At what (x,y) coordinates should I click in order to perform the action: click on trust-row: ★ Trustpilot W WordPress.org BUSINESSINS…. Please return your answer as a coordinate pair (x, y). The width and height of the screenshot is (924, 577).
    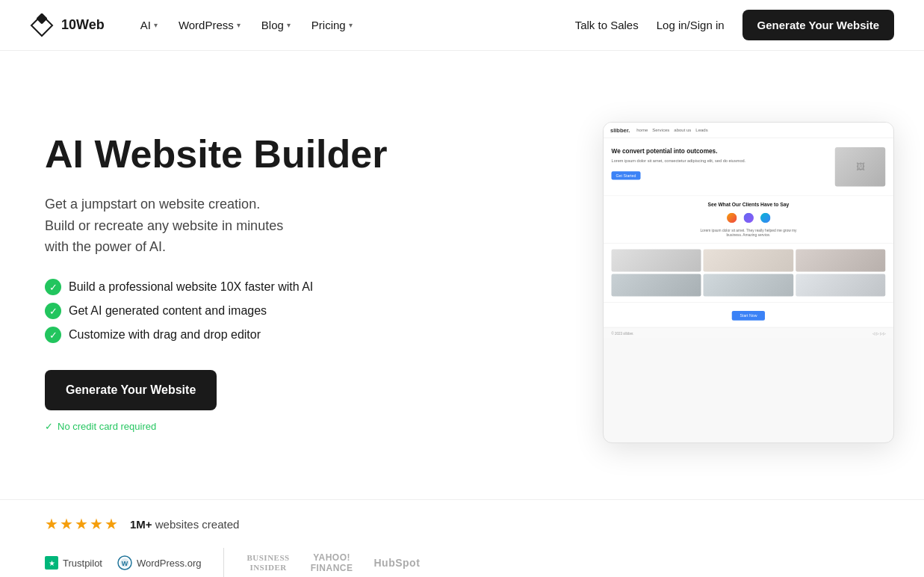
    Looking at the image, I should click on (462, 562).